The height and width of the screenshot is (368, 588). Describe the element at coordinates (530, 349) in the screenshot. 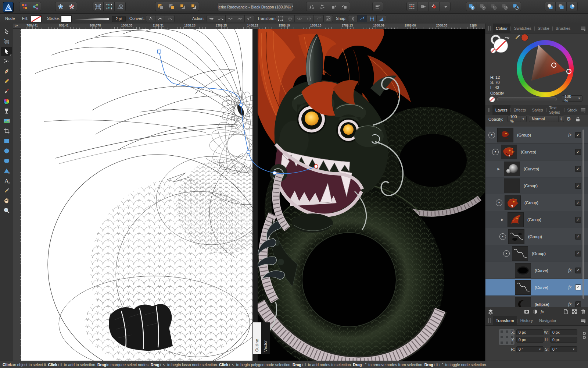

I see `transform-field-r: 0 °▼` at that location.